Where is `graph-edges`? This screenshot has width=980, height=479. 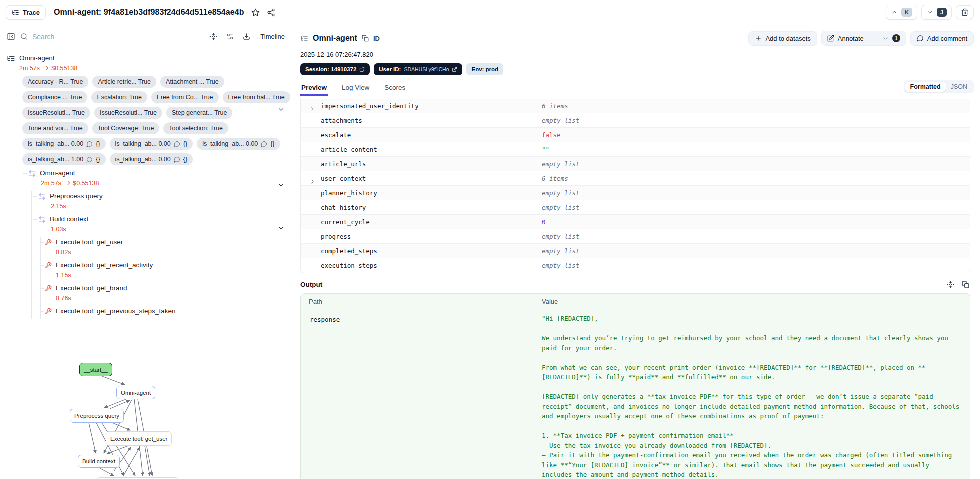 graph-edges is located at coordinates (146, 399).